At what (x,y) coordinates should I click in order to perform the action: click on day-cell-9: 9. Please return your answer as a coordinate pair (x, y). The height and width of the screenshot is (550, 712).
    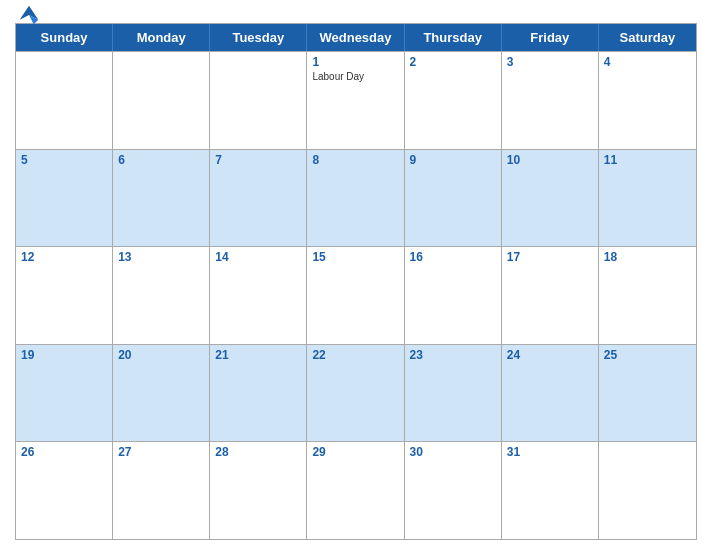
    Looking at the image, I should click on (454, 198).